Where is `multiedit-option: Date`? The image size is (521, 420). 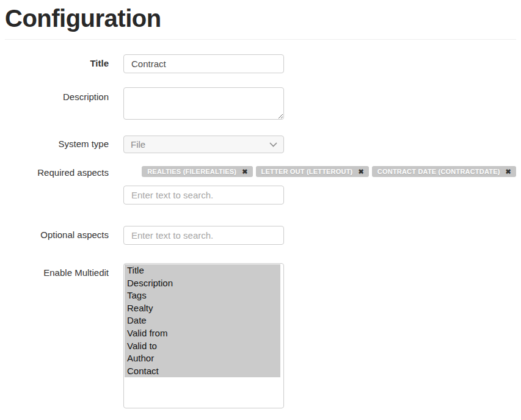 multiedit-option: Date is located at coordinates (203, 321).